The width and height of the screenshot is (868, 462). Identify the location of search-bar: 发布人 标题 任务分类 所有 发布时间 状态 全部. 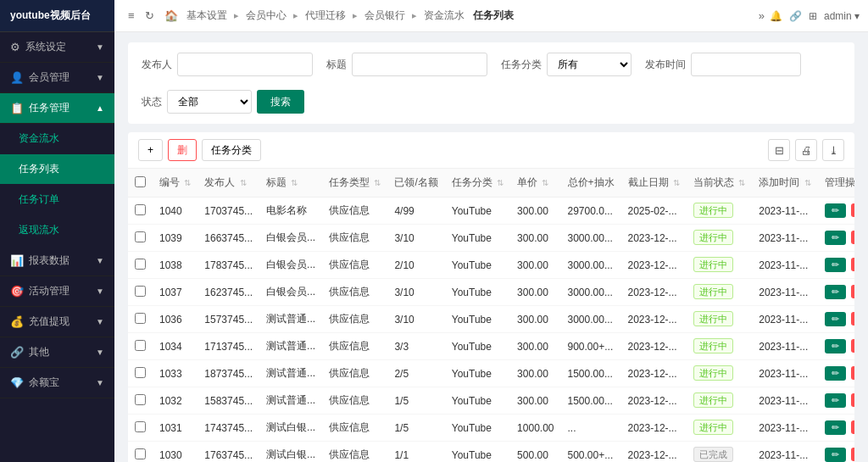
(492, 83).